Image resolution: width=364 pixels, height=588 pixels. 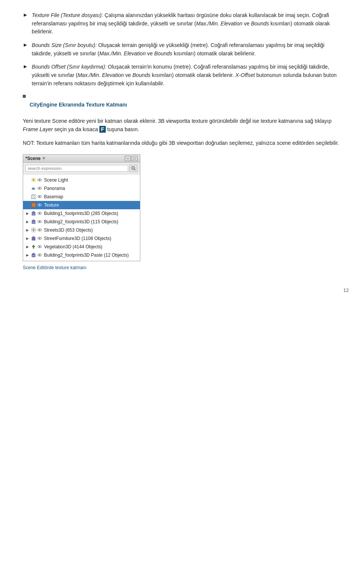 I want to click on layer-row: Panorama, so click(x=82, y=188).